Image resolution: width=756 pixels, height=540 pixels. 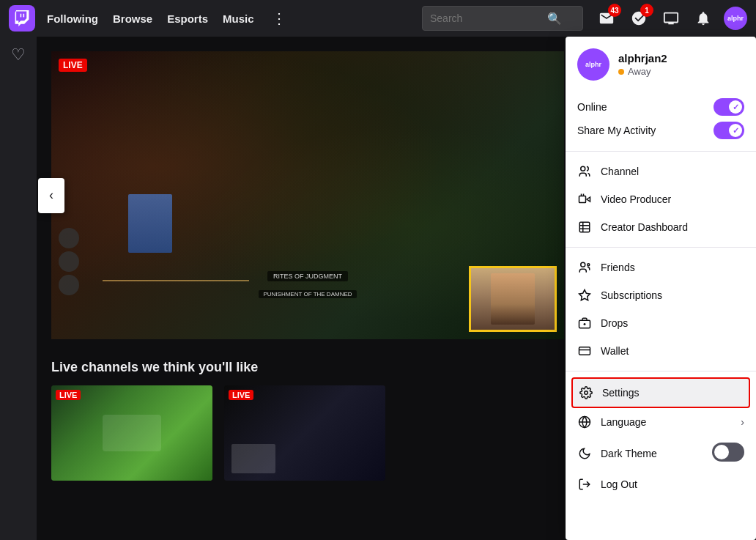 I want to click on topnav-right: 43 1 alphr, so click(x=671, y=18).